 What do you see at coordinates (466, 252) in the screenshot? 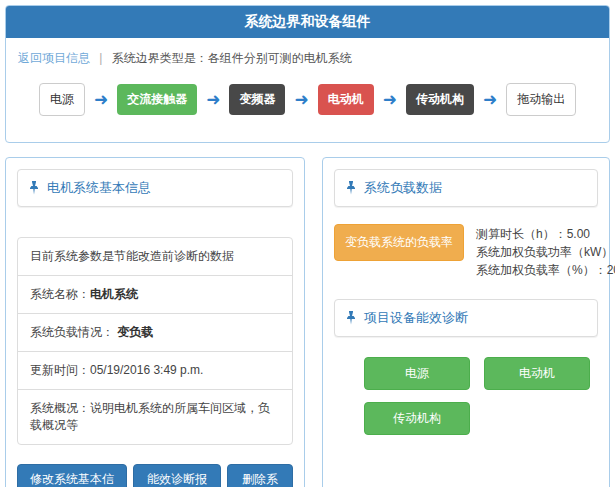
I see `load-rate-row: 变负载系统的负载率 测算时长（h）：5.00 系统加权负载功率（kW）：136.…` at bounding box center [466, 252].